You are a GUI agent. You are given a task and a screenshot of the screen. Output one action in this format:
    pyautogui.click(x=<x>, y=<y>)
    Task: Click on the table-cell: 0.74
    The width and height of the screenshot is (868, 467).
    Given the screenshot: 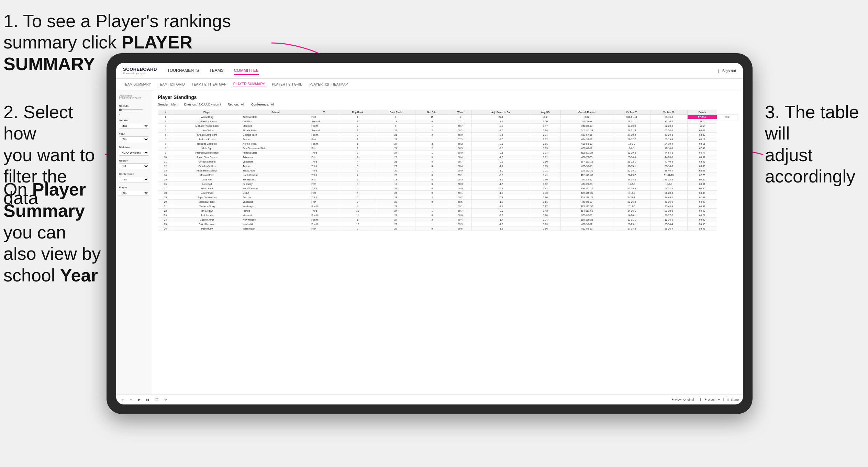 What is the action you would take?
    pyautogui.click(x=546, y=220)
    